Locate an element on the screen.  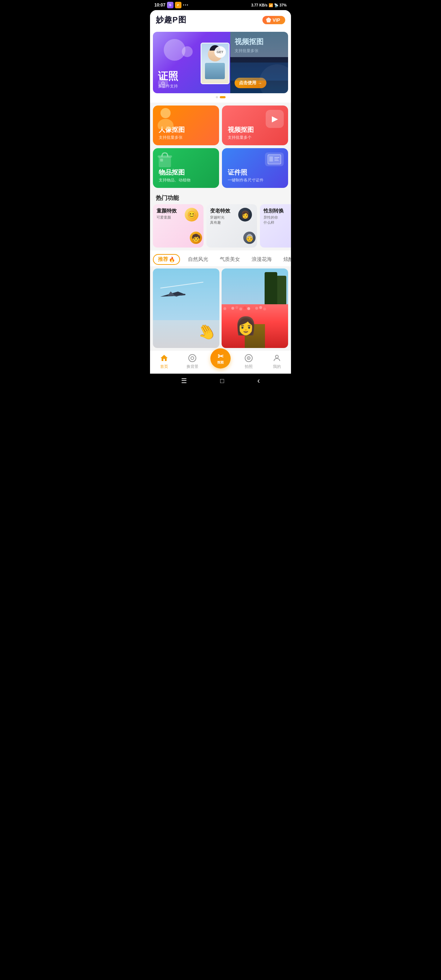
feature-card-item: 物品抠图 支持物品、动植物 is located at coordinates (186, 168).